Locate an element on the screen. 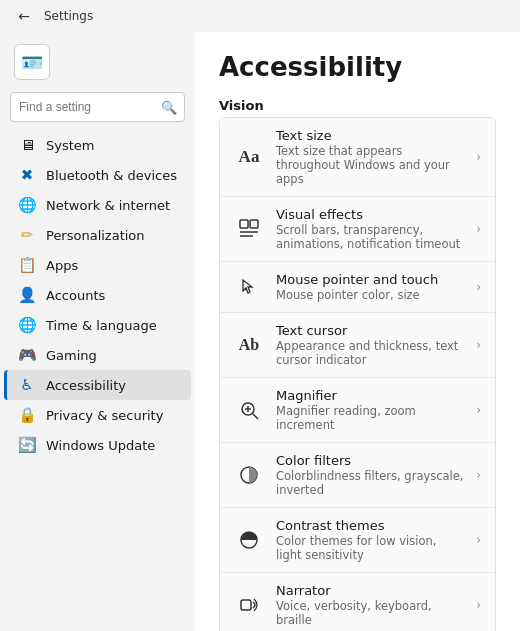 The image size is (520, 631). color-filters-title: Color filters is located at coordinates (370, 460).